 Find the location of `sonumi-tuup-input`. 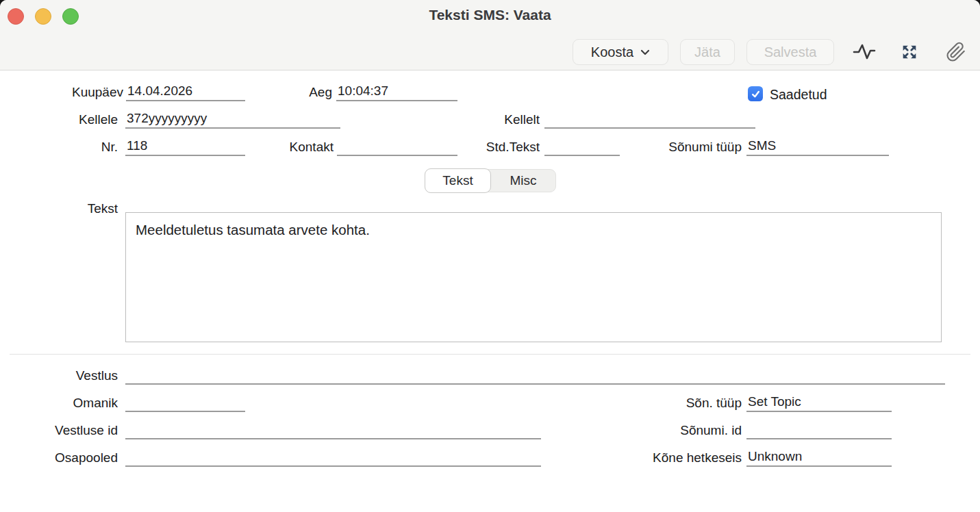

sonumi-tuup-input is located at coordinates (818, 146).